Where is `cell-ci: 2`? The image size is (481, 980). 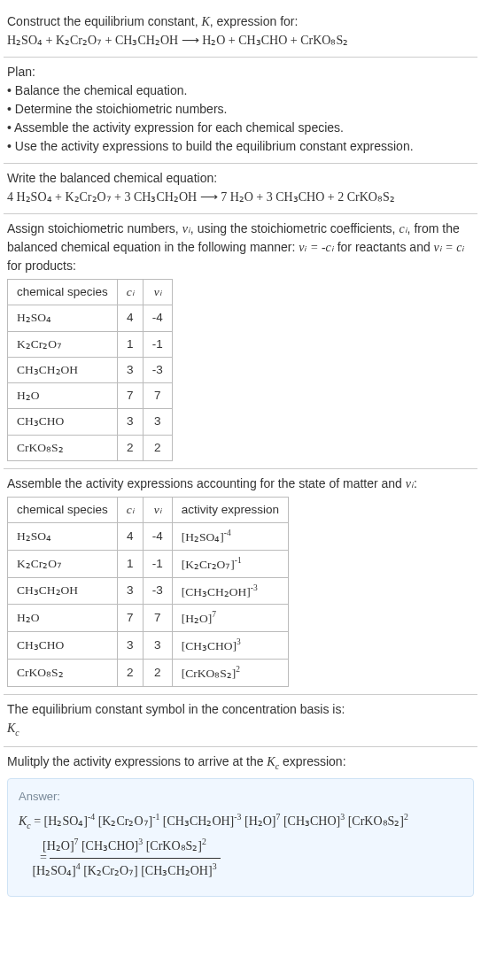
cell-ci: 2 is located at coordinates (129, 673).